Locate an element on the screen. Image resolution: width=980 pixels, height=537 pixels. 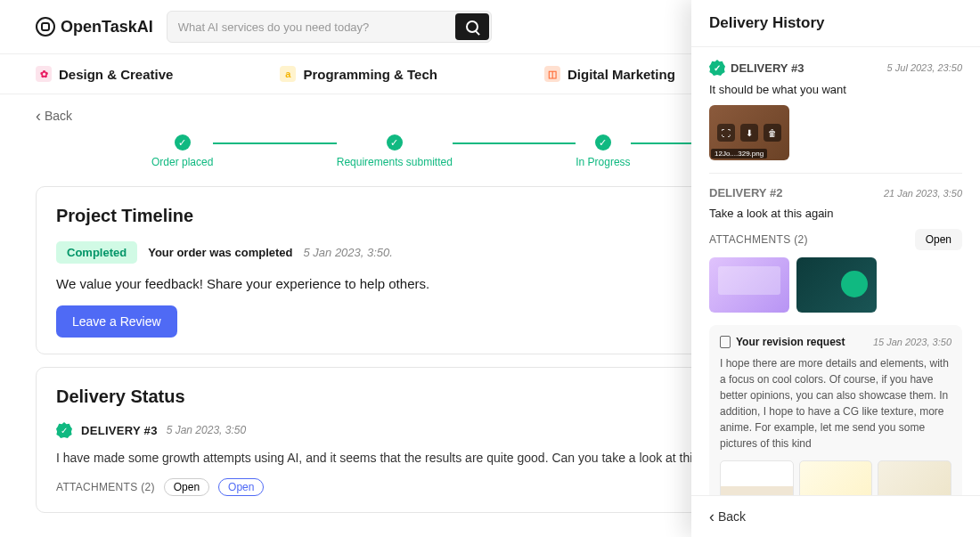
category-programming: aProgramming & Tech is located at coordinates (358, 74).